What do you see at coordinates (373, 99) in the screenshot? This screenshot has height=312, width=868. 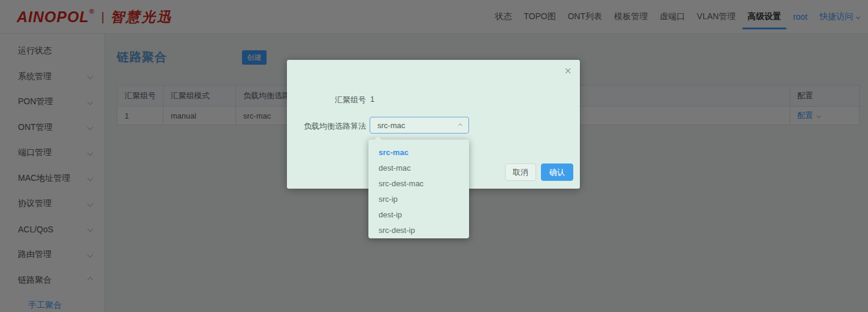 I see `group-id-value: 1` at bounding box center [373, 99].